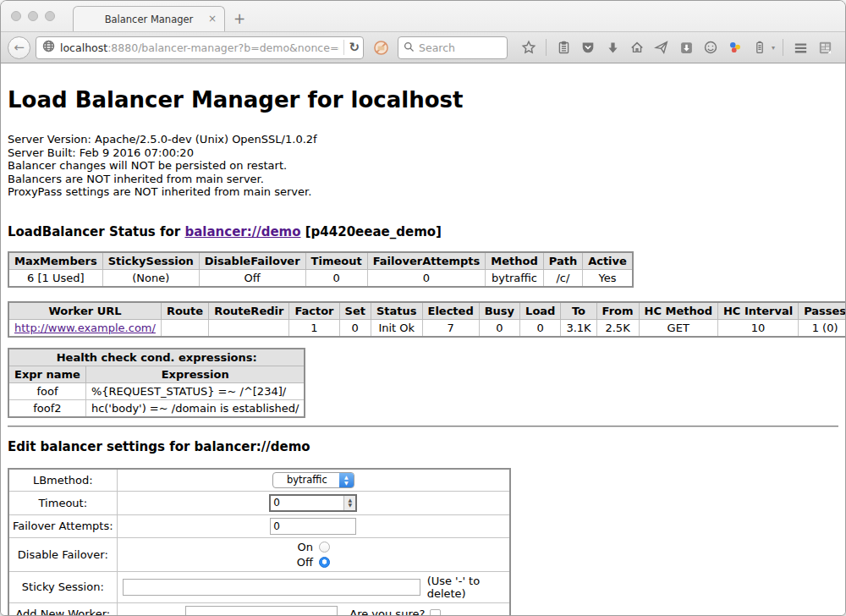 The image size is (846, 616). I want to click on table-header-cell: Route, so click(184, 311).